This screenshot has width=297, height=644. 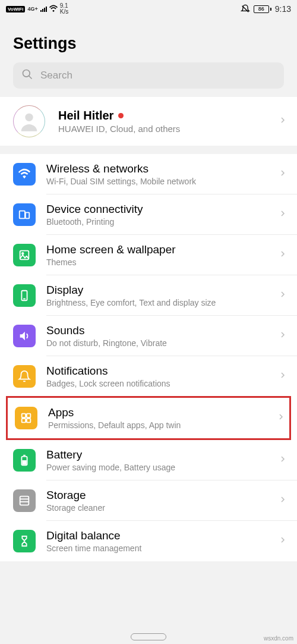 I want to click on search-input: Search, so click(x=148, y=76).